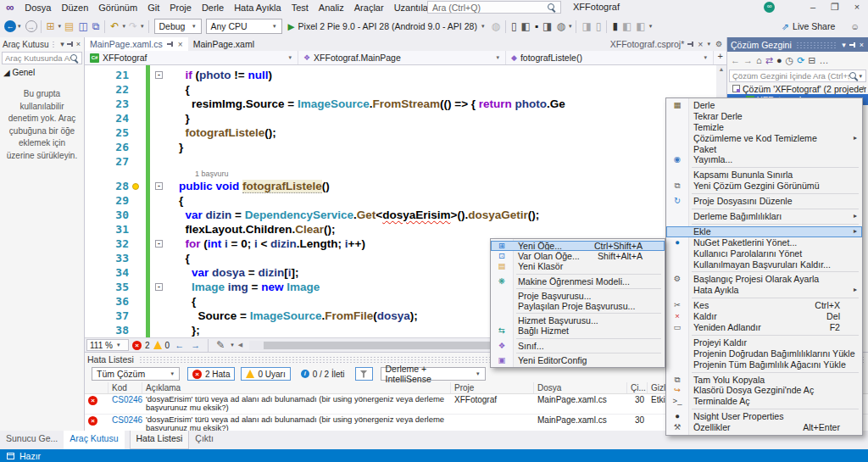 This screenshot has height=462, width=868. Describe the element at coordinates (37, 8) in the screenshot. I see `menubar-item-dosya: Dosya` at that location.